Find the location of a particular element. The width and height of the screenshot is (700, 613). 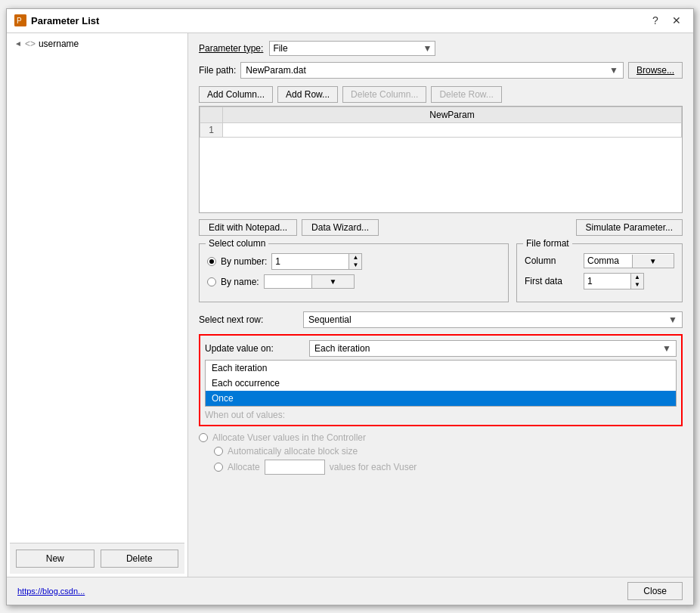

table-row-num: 1 is located at coordinates (212, 130).